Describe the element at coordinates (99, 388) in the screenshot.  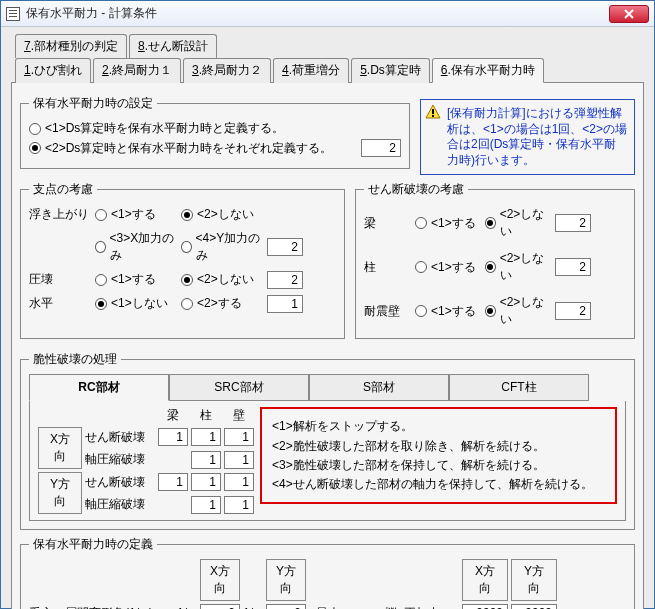
I see `inner-tab-rc: RC部材` at that location.